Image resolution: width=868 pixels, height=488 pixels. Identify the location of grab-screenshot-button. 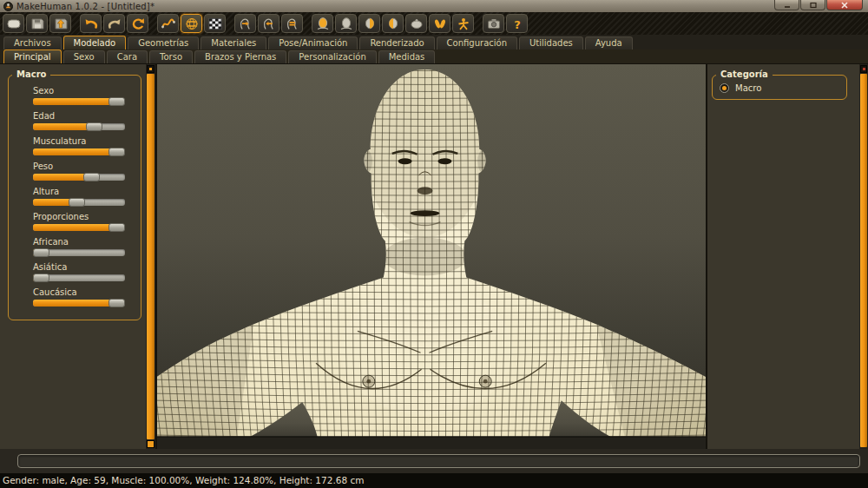
(493, 23).